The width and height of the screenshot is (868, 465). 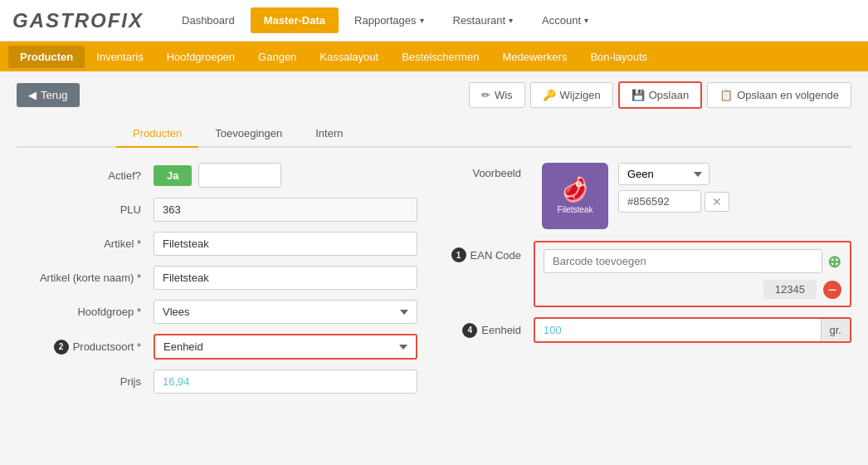 I want to click on ean-input, so click(x=683, y=261).